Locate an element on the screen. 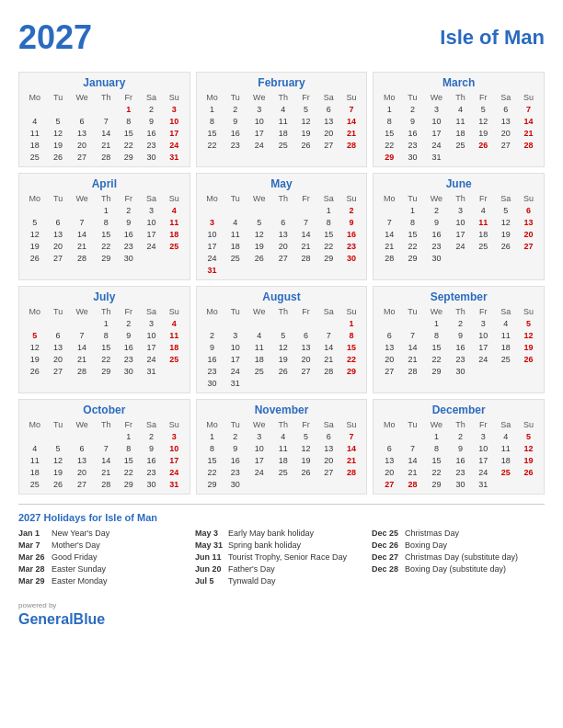 This screenshot has height=728, width=563. calendar-day: 19 is located at coordinates (506, 233).